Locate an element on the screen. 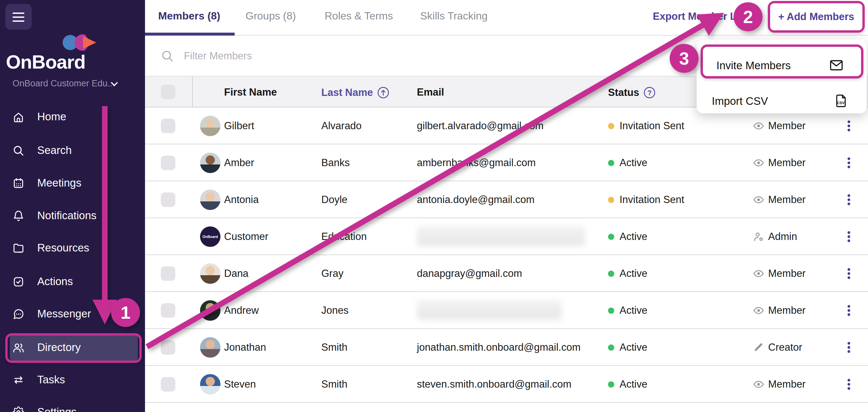 The width and height of the screenshot is (868, 412). add-members-button: + Add Members is located at coordinates (816, 17).